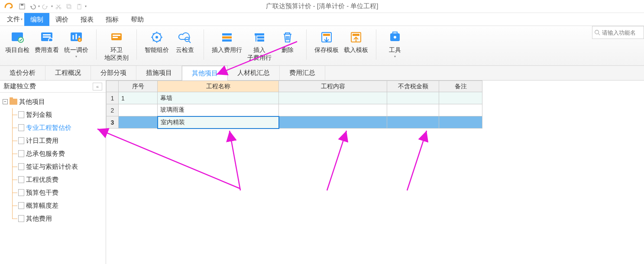 Image resolution: width=644 pixels, height=264 pixels. Describe the element at coordinates (113, 87) in the screenshot. I see `col-header` at that location.